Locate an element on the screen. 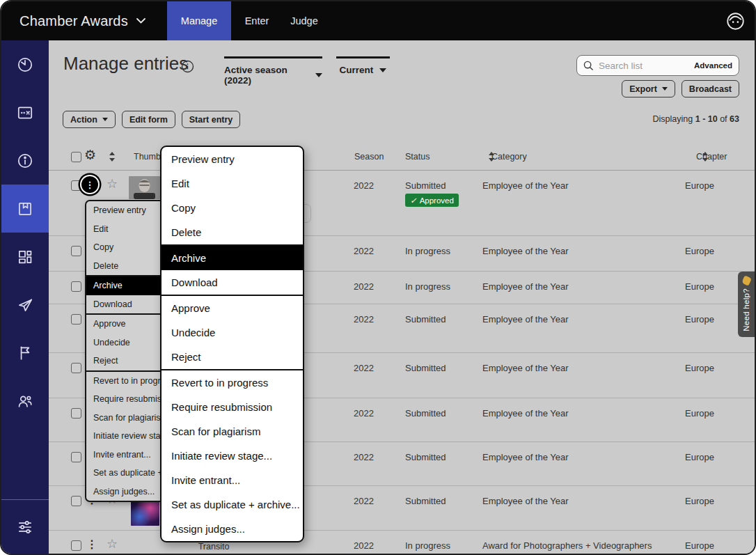 Image resolution: width=756 pixels, height=555 pixels. menu-item-revert-to-in-progress: Revert to in progress is located at coordinates (233, 383).